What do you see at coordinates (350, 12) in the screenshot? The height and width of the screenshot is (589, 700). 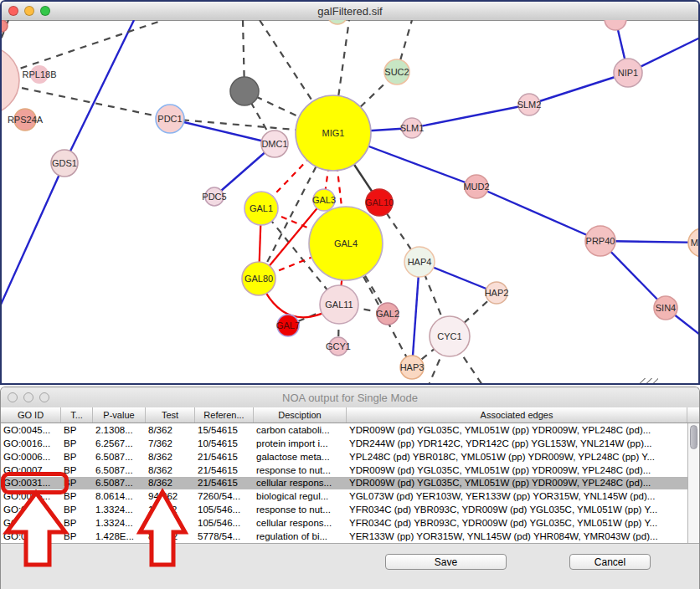 I see `network-window-titlebar: galFiltered.sif` at bounding box center [350, 12].